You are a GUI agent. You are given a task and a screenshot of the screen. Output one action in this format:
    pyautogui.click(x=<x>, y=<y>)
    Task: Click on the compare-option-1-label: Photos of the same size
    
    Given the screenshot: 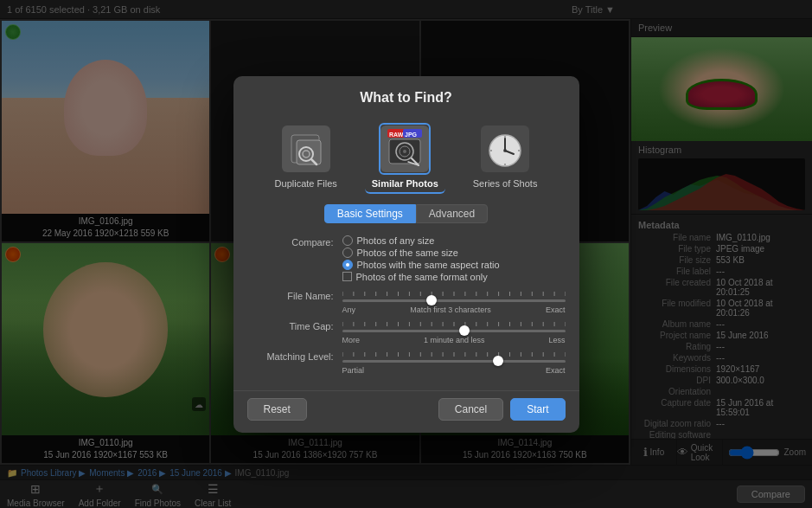 What is the action you would take?
    pyautogui.click(x=408, y=253)
    